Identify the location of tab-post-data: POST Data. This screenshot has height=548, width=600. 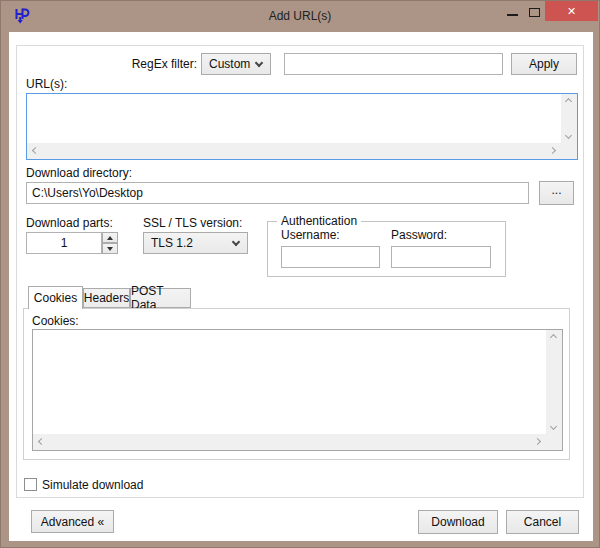
(160, 298).